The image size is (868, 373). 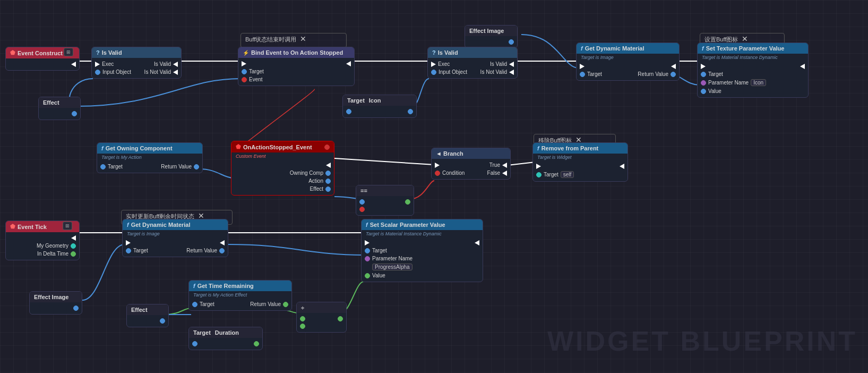 What do you see at coordinates (328, 189) in the screenshot?
I see `pin-effect` at bounding box center [328, 189].